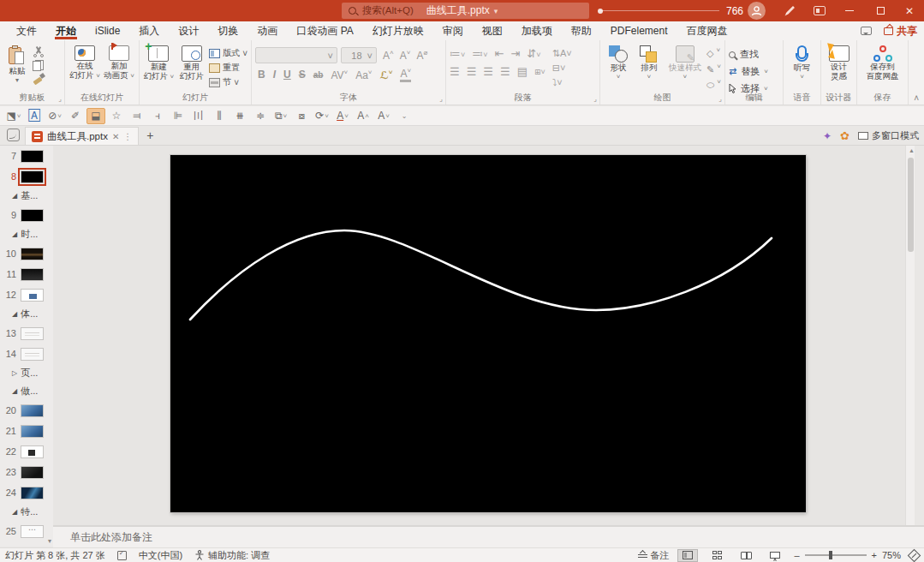  I want to click on increase-indent-button: ⇥, so click(516, 53).